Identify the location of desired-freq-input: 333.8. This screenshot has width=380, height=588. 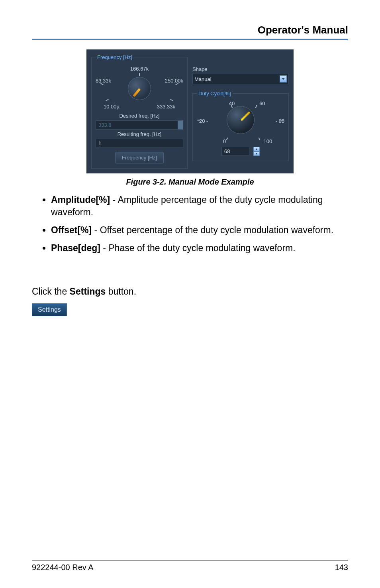
(139, 125).